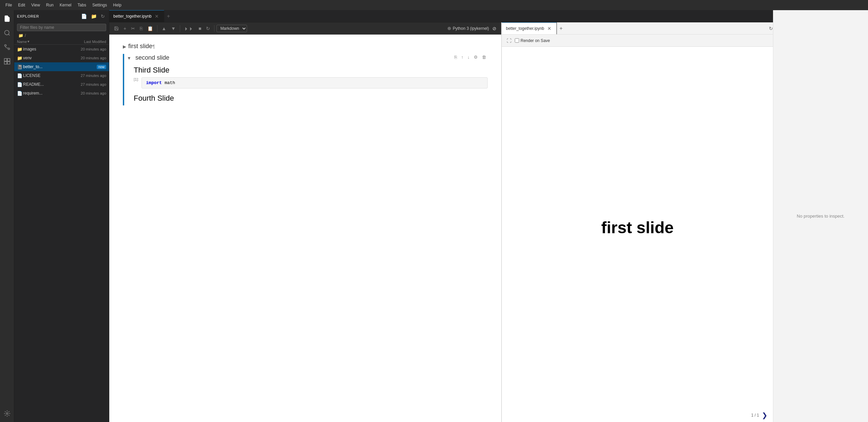  I want to click on restart-button: ↻, so click(208, 28).